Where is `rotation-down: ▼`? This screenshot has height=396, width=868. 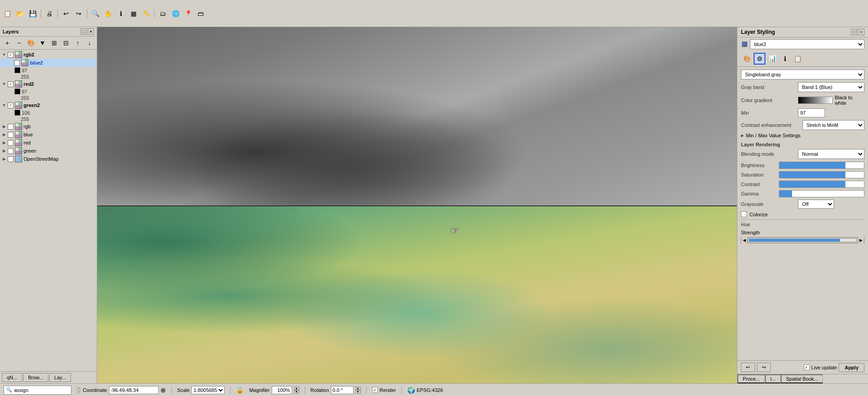
rotation-down: ▼ is located at coordinates (358, 392).